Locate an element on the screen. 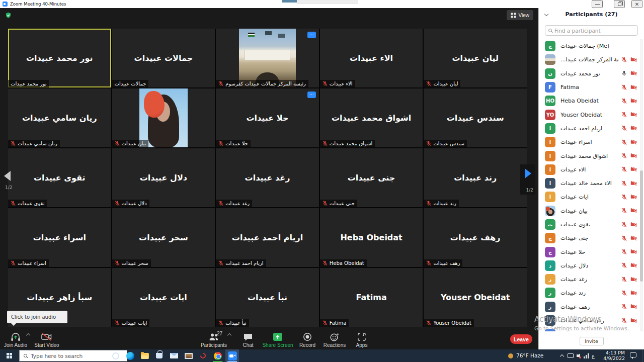 The height and width of the screenshot is (362, 644). video-tile: تقوى عبيدات تقوى عبيدات is located at coordinates (59, 178).